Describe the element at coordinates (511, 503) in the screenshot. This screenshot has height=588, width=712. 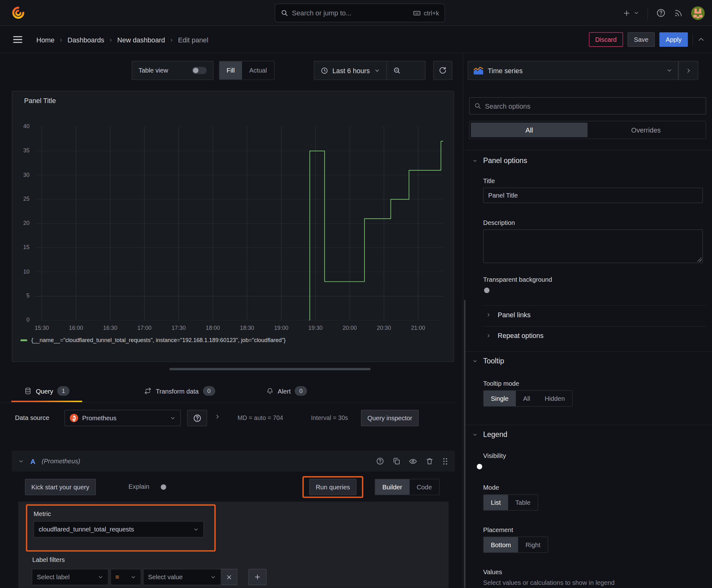
I see `legend-mode-radio: List Table` at that location.